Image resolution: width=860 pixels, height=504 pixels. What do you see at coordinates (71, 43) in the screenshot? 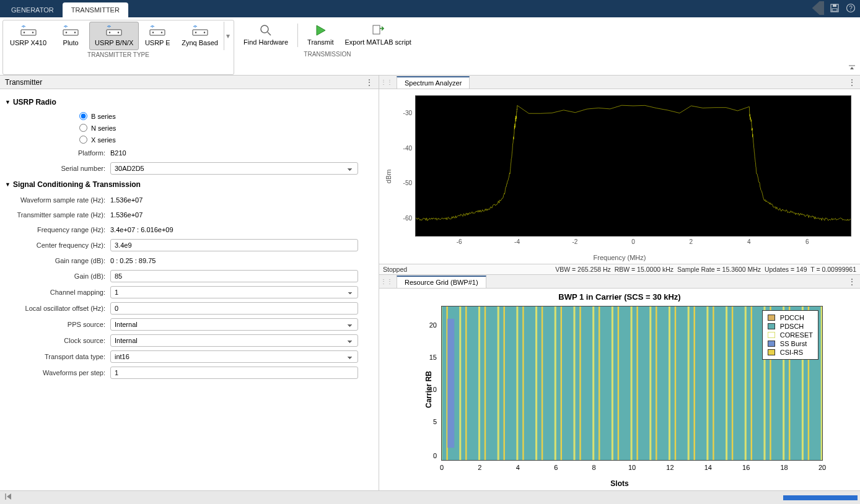
I see `button-label: Pluto` at bounding box center [71, 43].